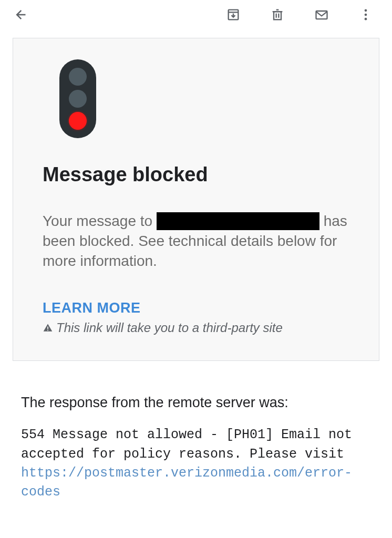  Describe the element at coordinates (322, 15) in the screenshot. I see `envelope-icon` at that location.